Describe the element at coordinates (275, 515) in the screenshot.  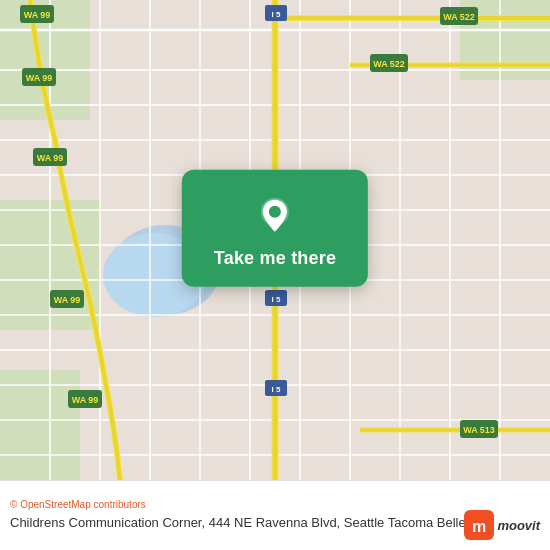
I see `info-bar: © OpenStreetMap contributors Childrens C…` at that location.